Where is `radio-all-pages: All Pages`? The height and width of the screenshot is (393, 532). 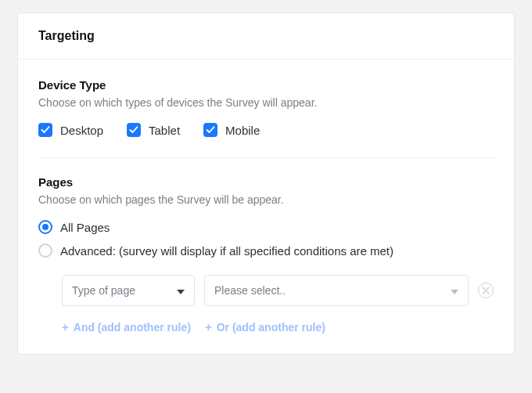
radio-all-pages: All Pages is located at coordinates (266, 227).